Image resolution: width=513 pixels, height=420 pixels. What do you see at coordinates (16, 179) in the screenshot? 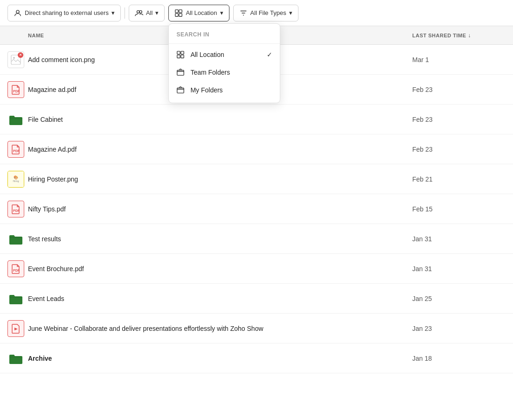
I see `hiring-inner: 🎨 Hiring` at bounding box center [16, 179].